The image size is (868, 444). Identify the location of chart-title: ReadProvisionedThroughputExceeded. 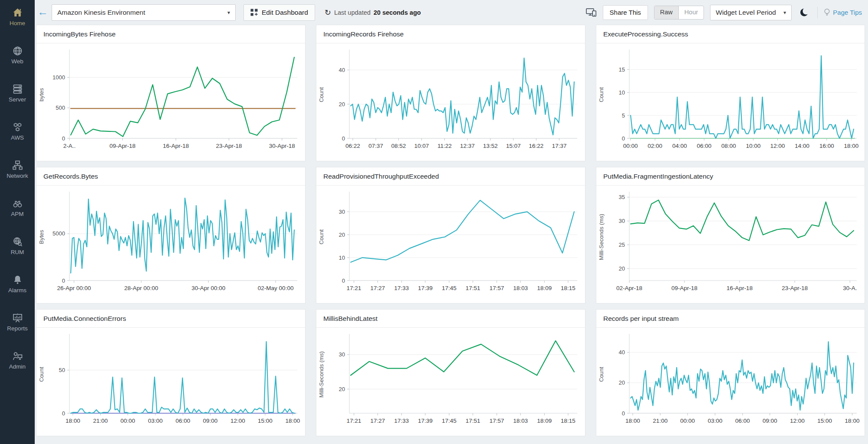
(450, 176).